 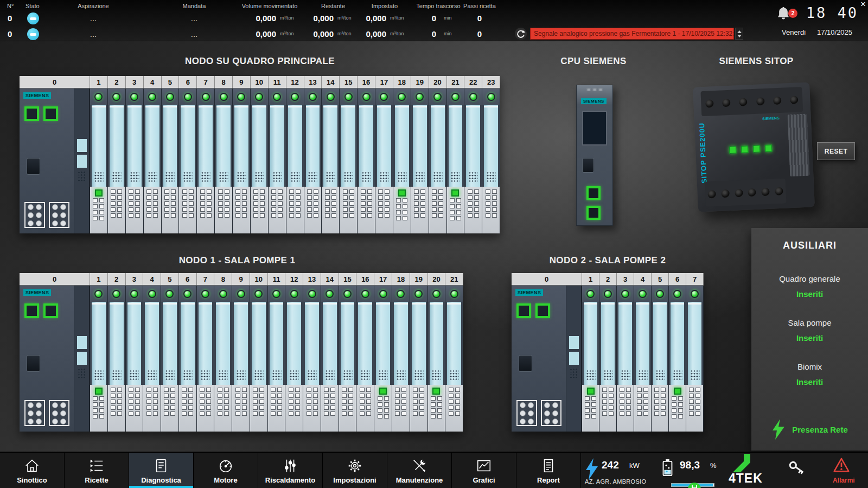 I want to click on key-icon, so click(x=797, y=468).